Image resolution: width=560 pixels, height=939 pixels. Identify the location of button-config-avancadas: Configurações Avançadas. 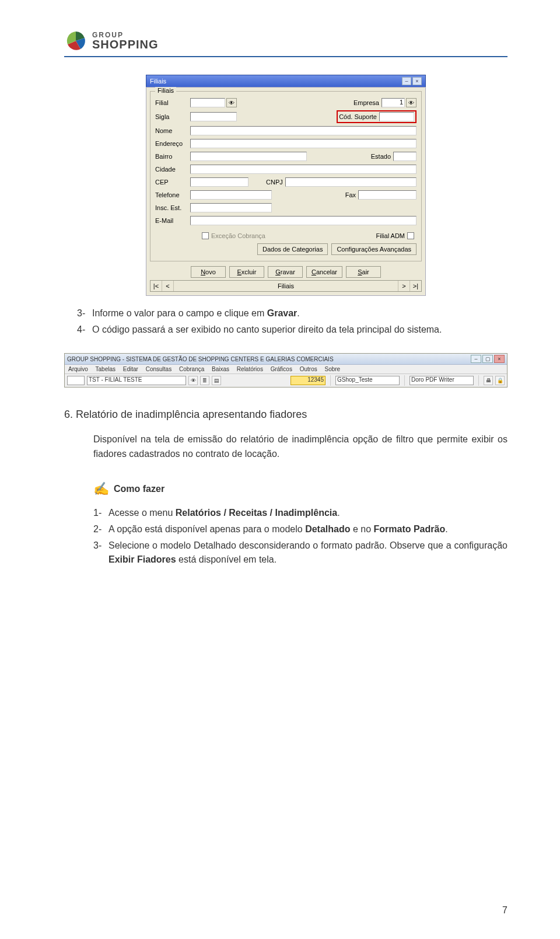
(374, 249).